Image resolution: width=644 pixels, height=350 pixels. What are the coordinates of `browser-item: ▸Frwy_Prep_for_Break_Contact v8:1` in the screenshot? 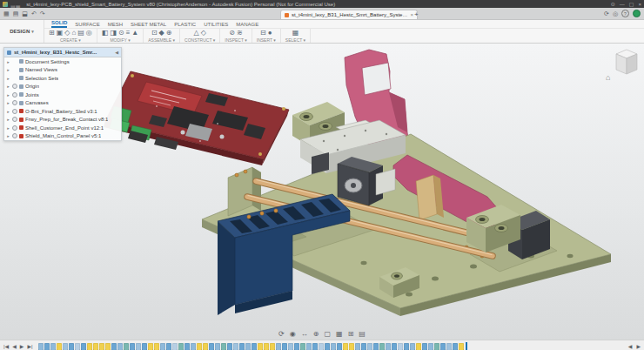 It's located at (63, 120).